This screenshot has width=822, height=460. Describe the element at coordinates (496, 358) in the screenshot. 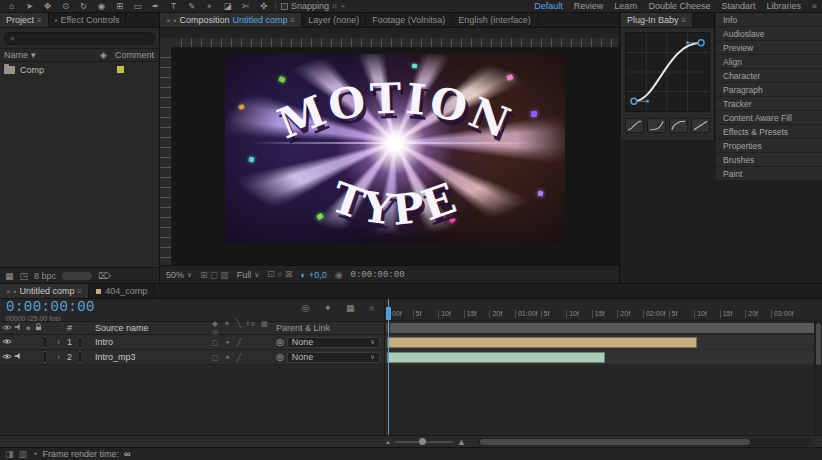

I see `layer-duration-bar-intro-mp3` at that location.